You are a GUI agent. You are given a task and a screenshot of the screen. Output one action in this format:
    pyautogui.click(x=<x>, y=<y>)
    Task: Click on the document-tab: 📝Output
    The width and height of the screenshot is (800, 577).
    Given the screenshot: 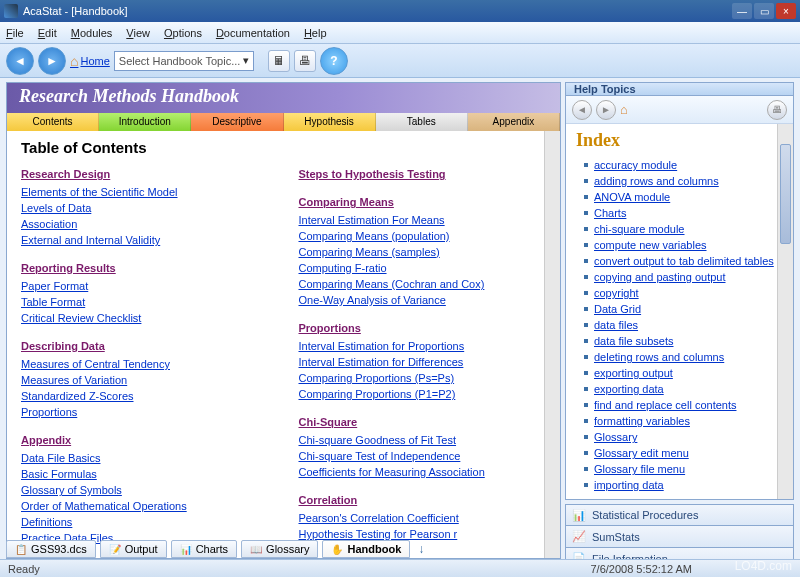 What is the action you would take?
    pyautogui.click(x=134, y=549)
    